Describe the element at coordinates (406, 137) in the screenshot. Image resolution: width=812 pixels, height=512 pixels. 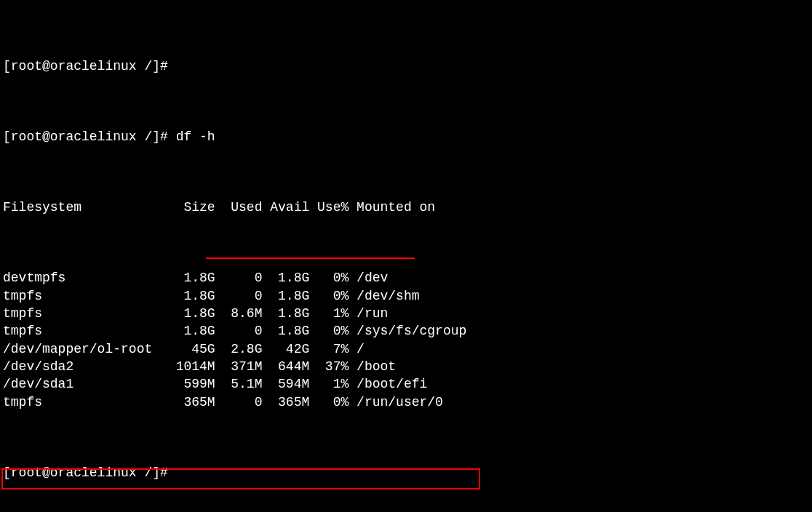
I see `cmd-line-df-1: [root@oraclelinux /]# df -h` at that location.